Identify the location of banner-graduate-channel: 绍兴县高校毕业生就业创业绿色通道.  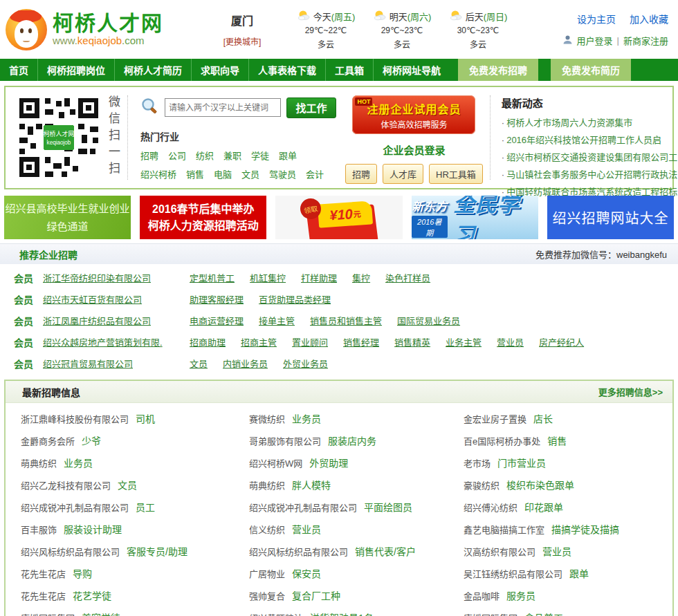
(68, 217).